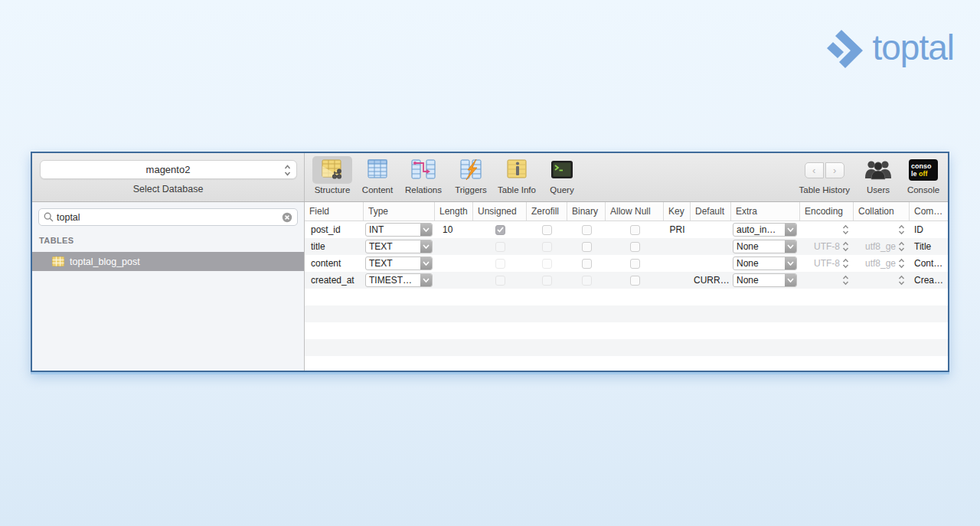  I want to click on toolbar-relations-button: Relations, so click(423, 175).